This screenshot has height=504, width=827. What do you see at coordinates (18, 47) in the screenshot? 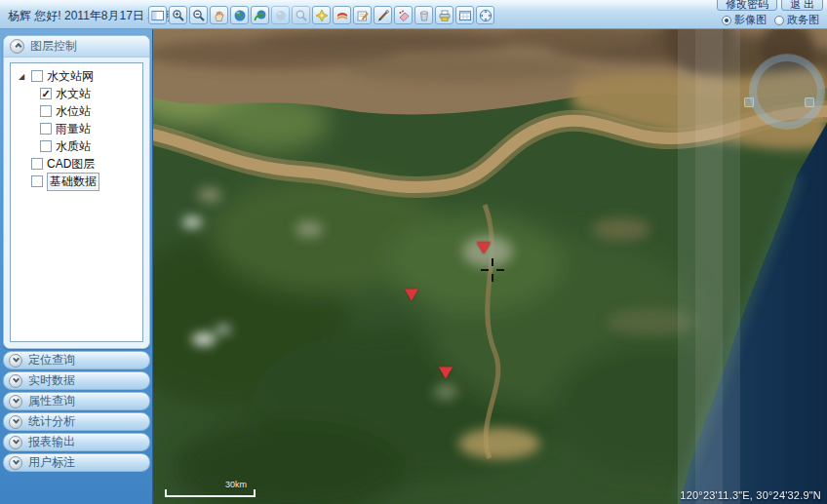
I see `chevron-up-icon` at bounding box center [18, 47].